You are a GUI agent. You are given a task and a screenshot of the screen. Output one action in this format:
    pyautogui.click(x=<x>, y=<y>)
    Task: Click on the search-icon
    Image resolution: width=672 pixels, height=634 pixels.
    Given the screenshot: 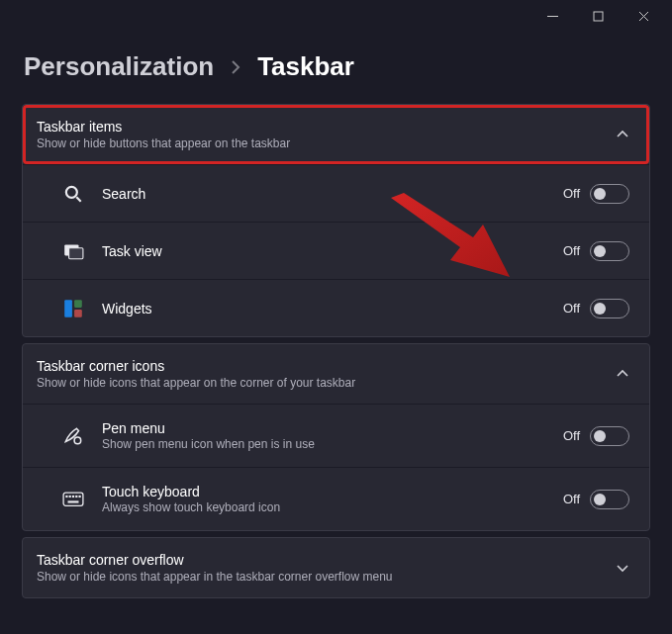 What is the action you would take?
    pyautogui.click(x=73, y=194)
    